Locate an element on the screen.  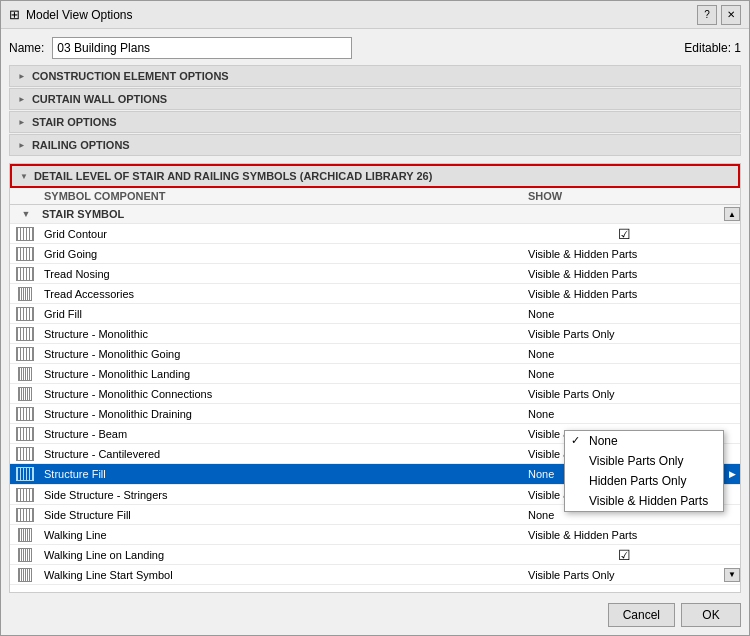
row-structure-monolithic-connections: Structure - Monolithic Connections Visib… is located at coordinates (375, 394).